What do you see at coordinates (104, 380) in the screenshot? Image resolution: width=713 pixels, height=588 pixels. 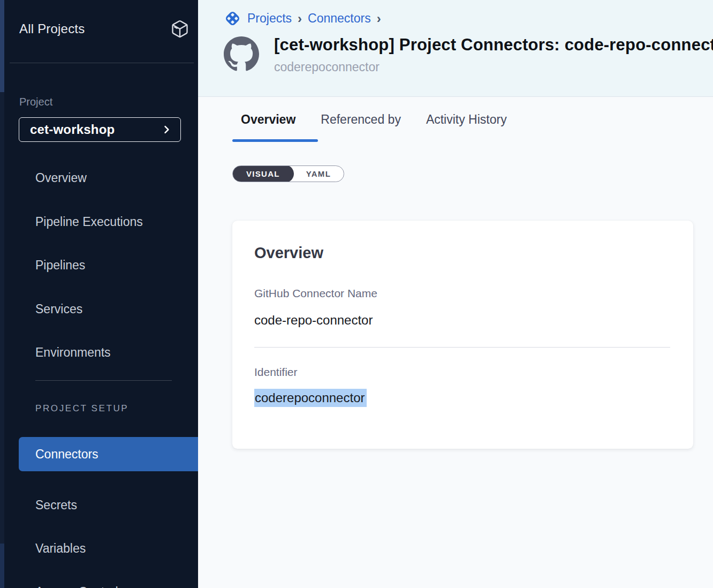 I see `sidebar-divider-setup` at bounding box center [104, 380].